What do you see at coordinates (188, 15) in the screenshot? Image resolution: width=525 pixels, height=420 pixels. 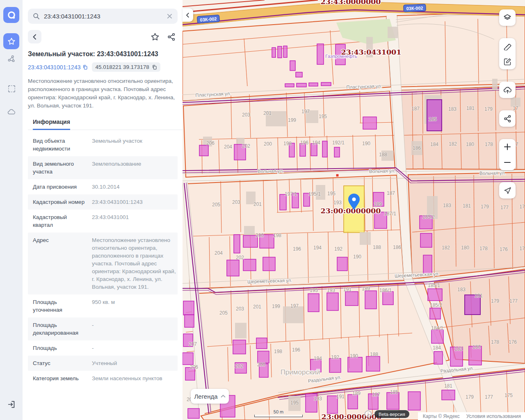 I see `collapse-panel-button` at bounding box center [188, 15].